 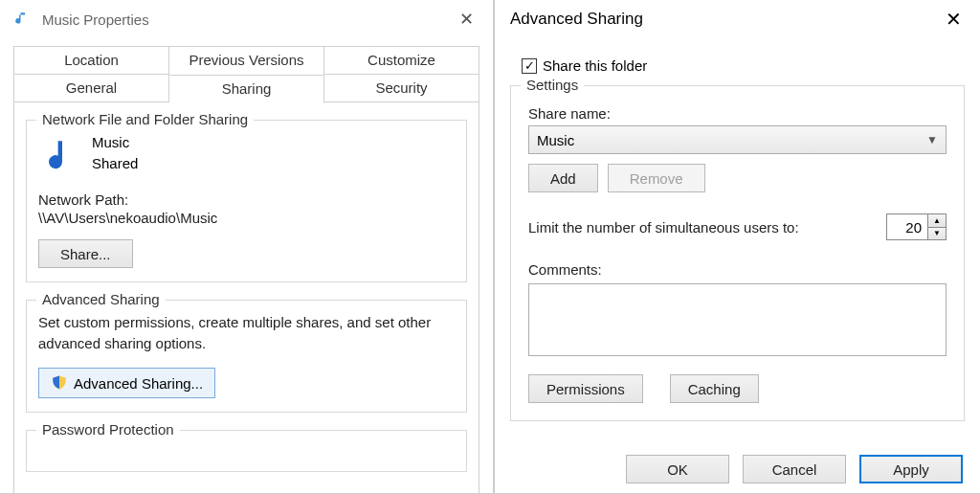 What do you see at coordinates (737, 270) in the screenshot?
I see `comments-label: Comments:` at bounding box center [737, 270].